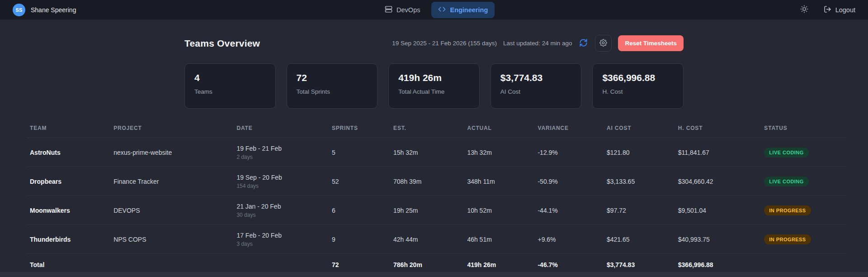 The height and width of the screenshot is (277, 868). Describe the element at coordinates (281, 148) in the screenshot. I see `date-range-value: 19 Feb - 21 Feb` at that location.